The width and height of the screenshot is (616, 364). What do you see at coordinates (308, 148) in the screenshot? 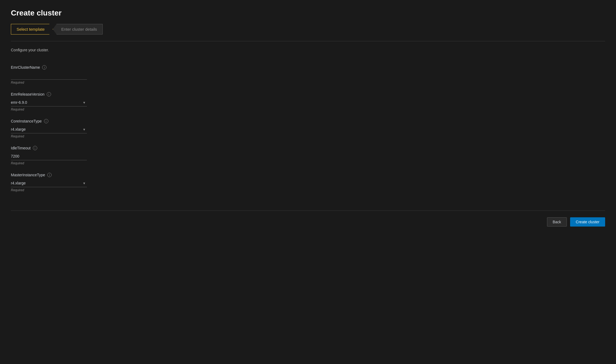
I see `idle-timeout-label: IdleTimeout i` at bounding box center [308, 148].